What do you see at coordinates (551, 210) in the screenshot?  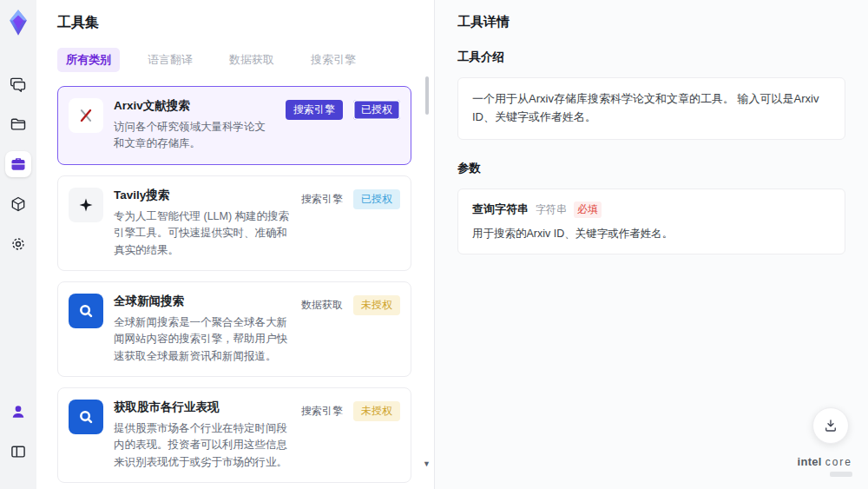 I see `param-type: 字符串` at bounding box center [551, 210].